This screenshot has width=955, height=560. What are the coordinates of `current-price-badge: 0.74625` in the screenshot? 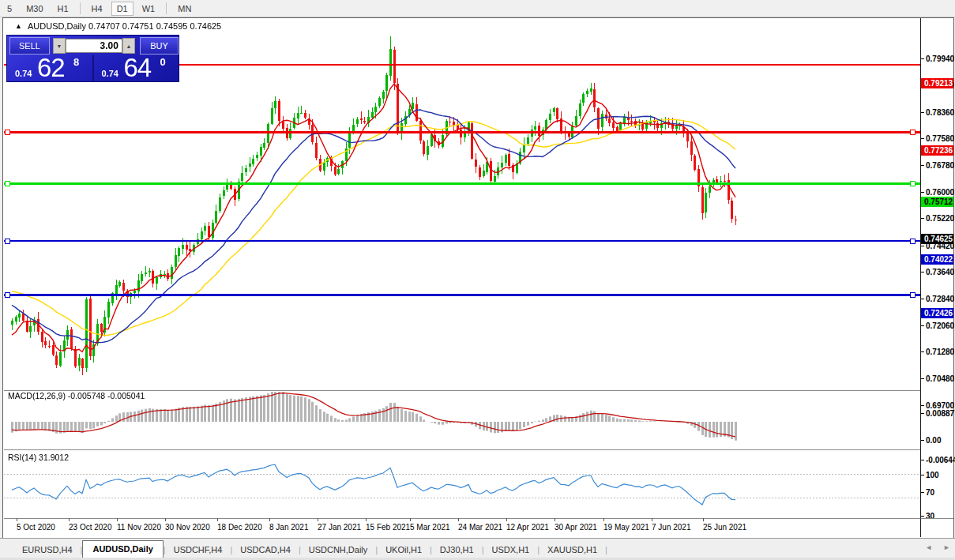 It's located at (937, 239).